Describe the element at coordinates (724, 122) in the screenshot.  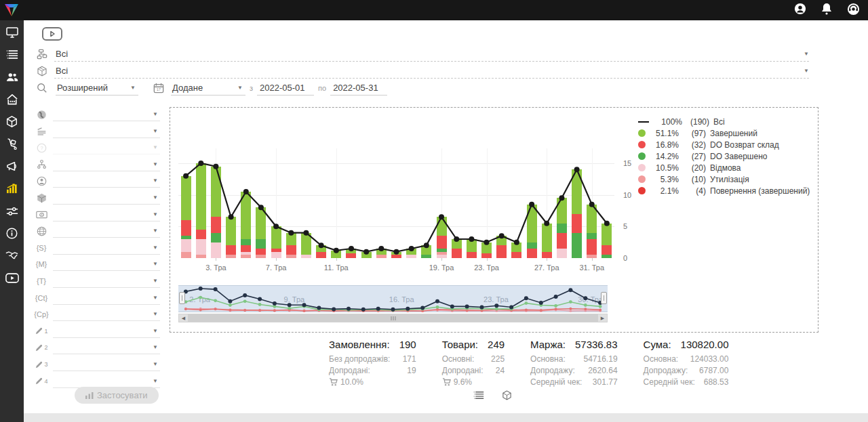
I see `legend-item: 100%(190)Всі` at that location.